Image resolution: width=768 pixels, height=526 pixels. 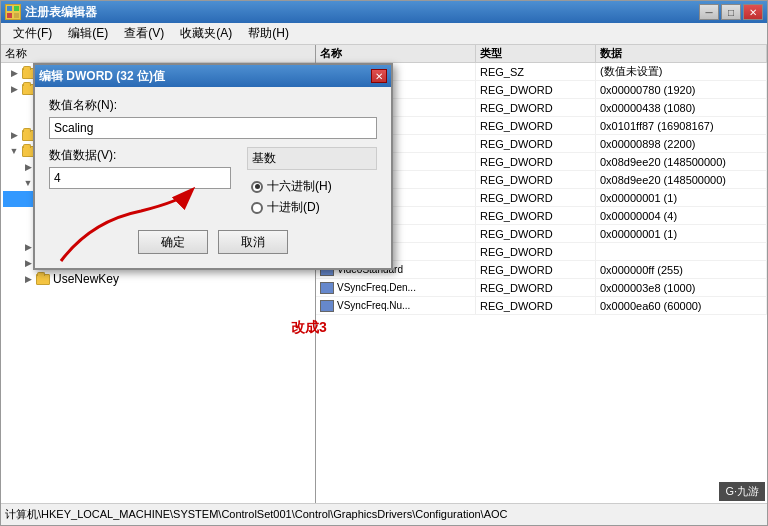 What do you see at coordinates (14, 151) in the screenshot?
I see `expand-icon: ▼` at bounding box center [14, 151].